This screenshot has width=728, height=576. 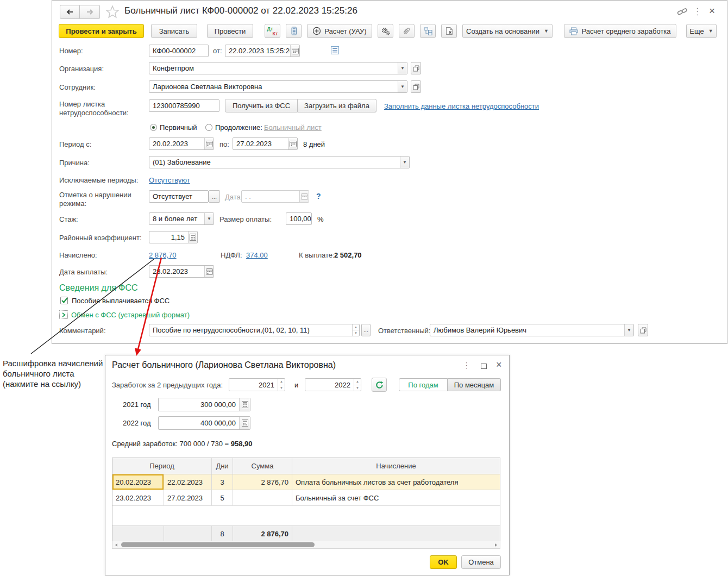 I want to click on structure-button, so click(x=428, y=31).